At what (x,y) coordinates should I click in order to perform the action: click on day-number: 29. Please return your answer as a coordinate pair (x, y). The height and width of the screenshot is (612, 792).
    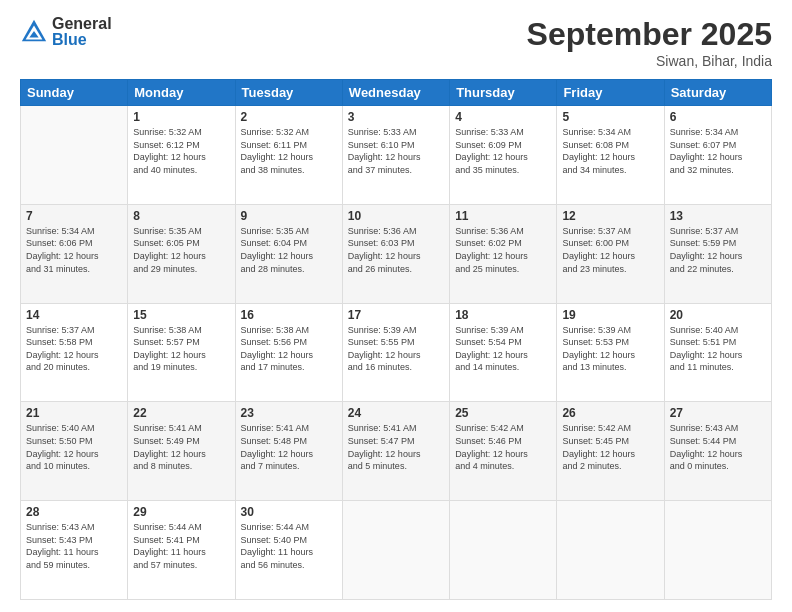
    Looking at the image, I should click on (181, 512).